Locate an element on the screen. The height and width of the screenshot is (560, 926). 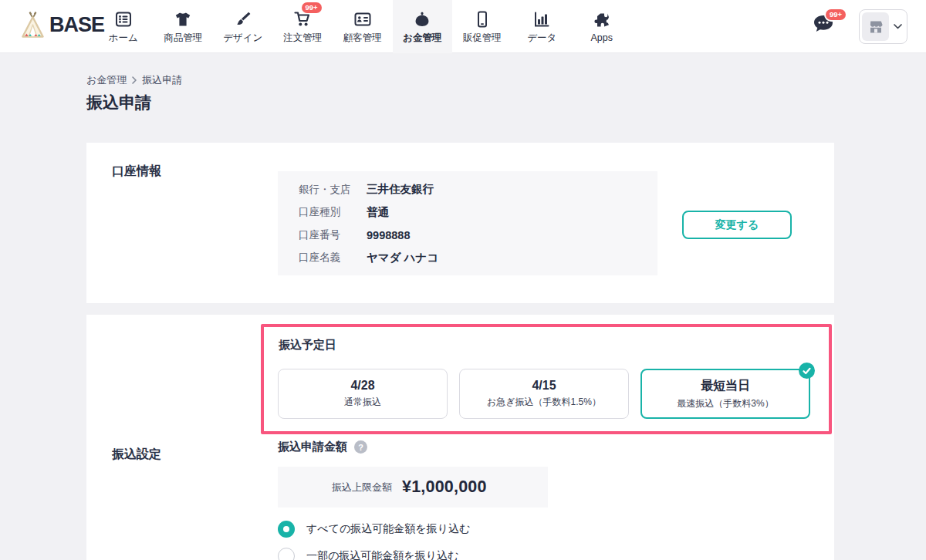
contact-card-icon is located at coordinates (363, 19).